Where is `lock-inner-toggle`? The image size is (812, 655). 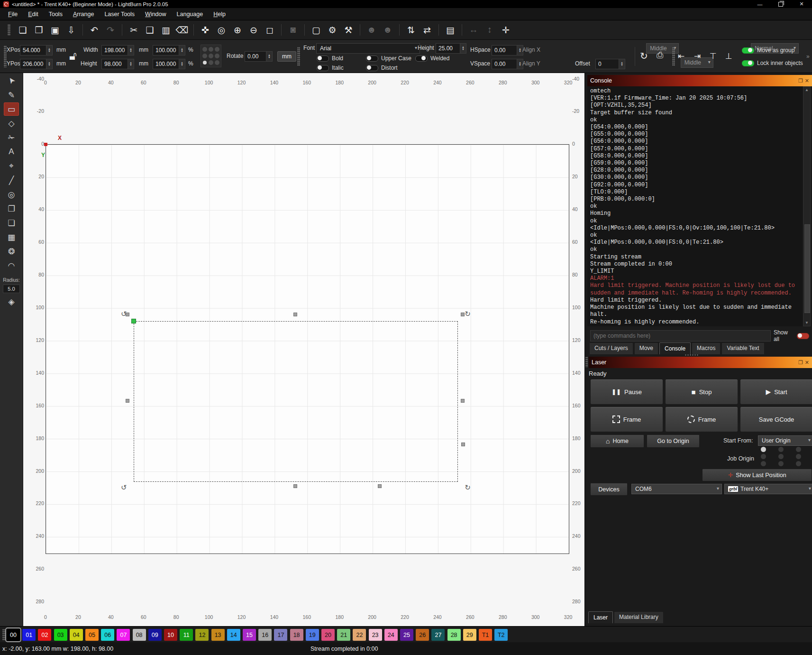 lock-inner-toggle is located at coordinates (748, 64).